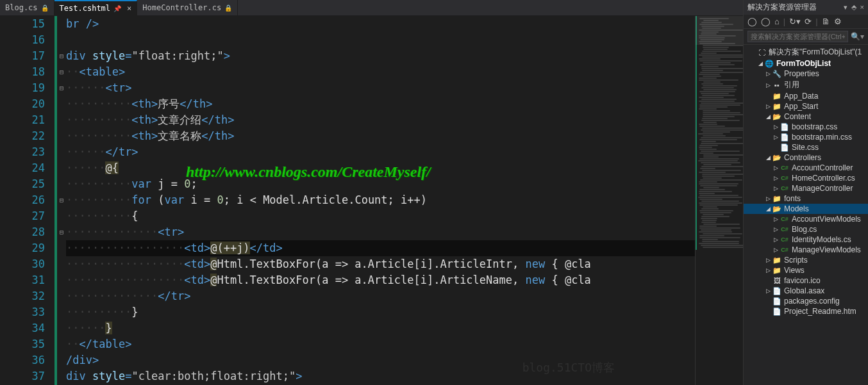  What do you see at coordinates (846, 8) in the screenshot?
I see `dropdown-icon: ▾` at bounding box center [846, 8].